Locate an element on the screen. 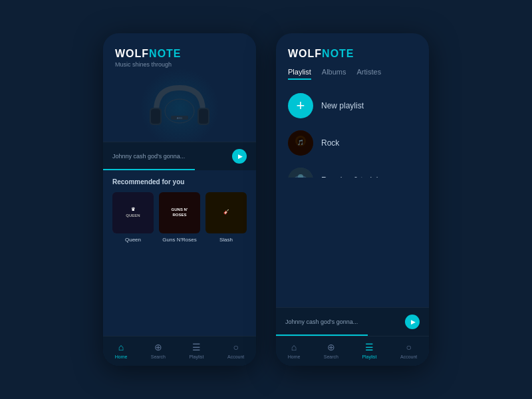  playlist-item-running: Running & training is located at coordinates (352, 170).